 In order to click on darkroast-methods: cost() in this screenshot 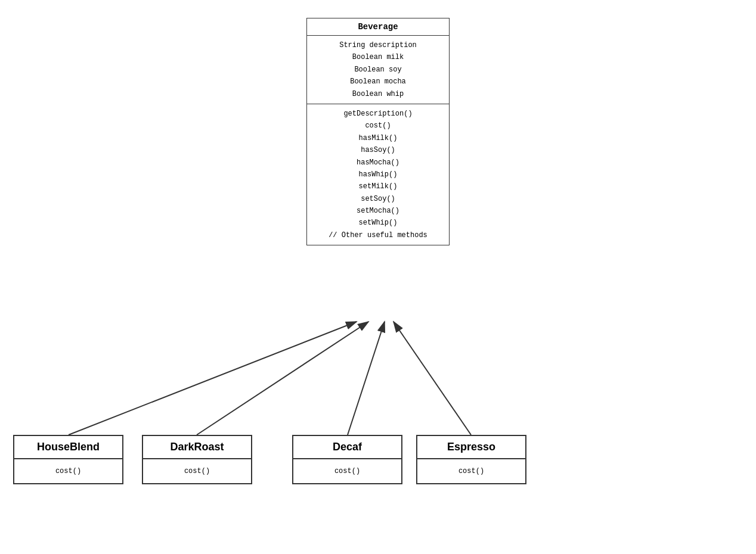, I will do `click(197, 471)`.